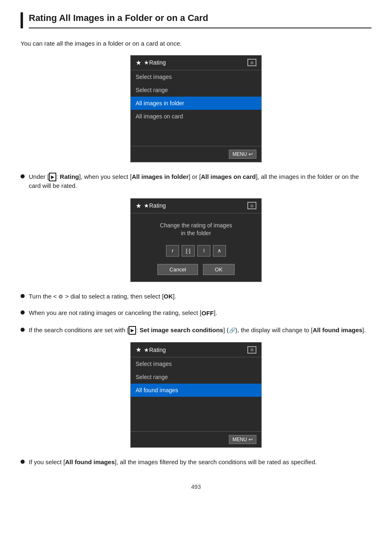 The width and height of the screenshot is (392, 553). Describe the element at coordinates (200, 182) in the screenshot. I see `bullet-1-text: Under [▶: Rating], when you select [All …` at that location.